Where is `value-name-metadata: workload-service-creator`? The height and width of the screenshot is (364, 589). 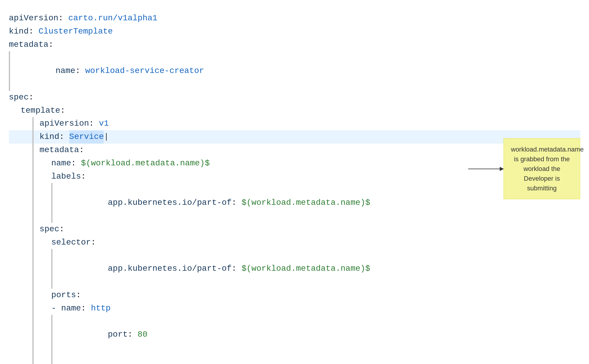
value-name-metadata: workload-service-creator is located at coordinates (144, 71).